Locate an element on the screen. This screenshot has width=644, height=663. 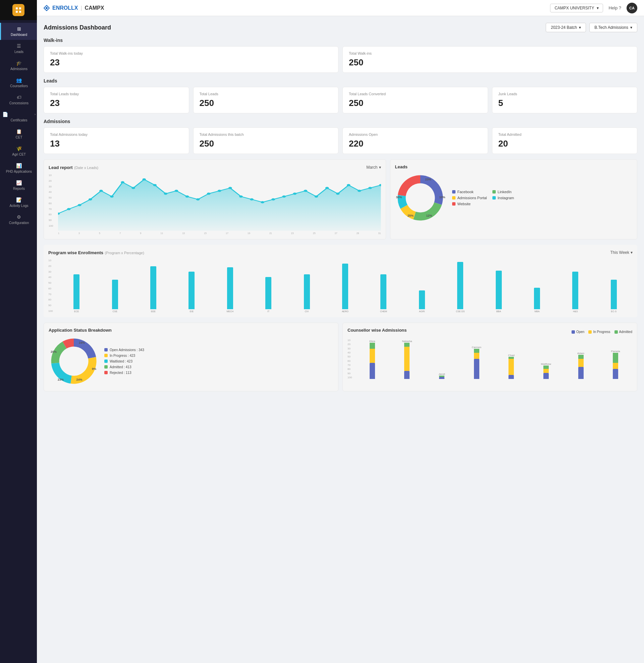
sidebar-item-cet: 📋 CET is located at coordinates (18, 134).